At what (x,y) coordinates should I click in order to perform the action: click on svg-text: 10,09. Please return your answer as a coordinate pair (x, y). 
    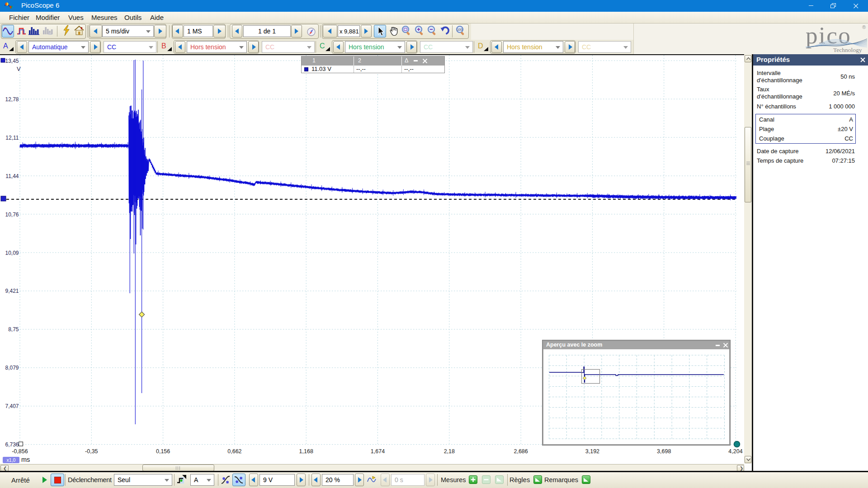
    Looking at the image, I should click on (12, 253).